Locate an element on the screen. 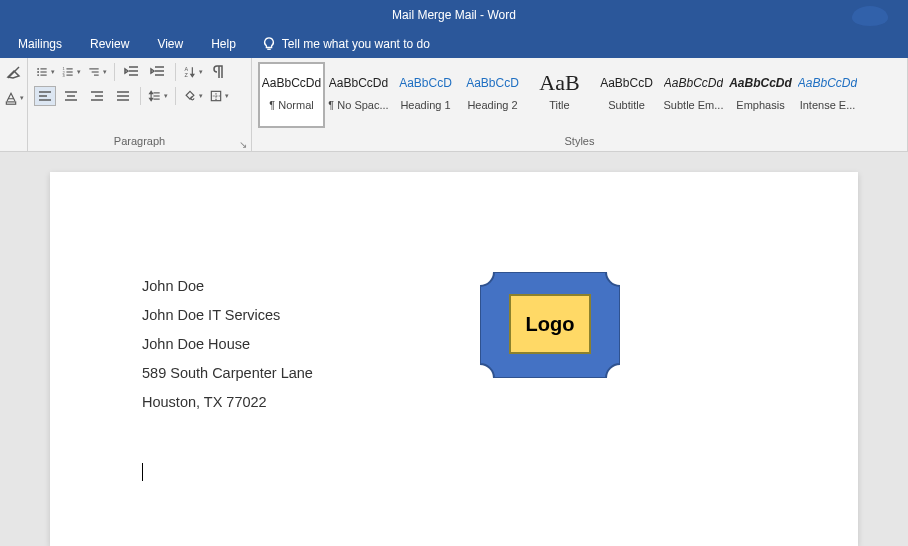 The image size is (908, 546). svg-text: Z is located at coordinates (187, 75).